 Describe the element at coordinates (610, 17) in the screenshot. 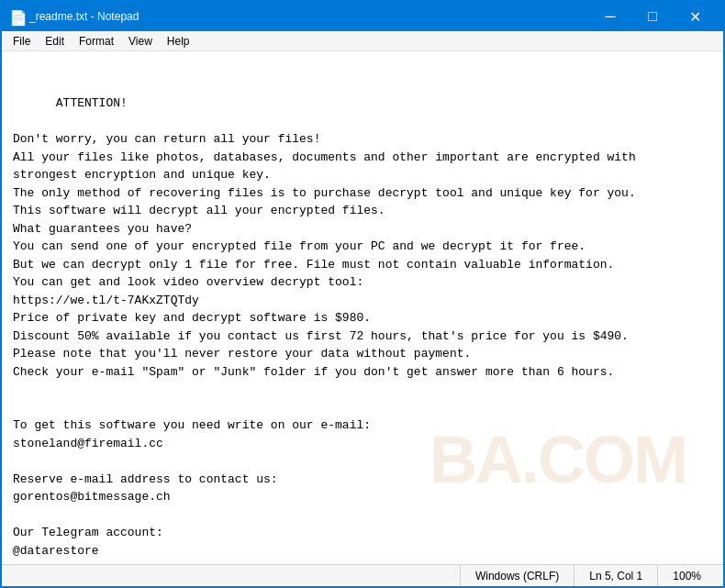

I see `minimize-button: ─` at that location.